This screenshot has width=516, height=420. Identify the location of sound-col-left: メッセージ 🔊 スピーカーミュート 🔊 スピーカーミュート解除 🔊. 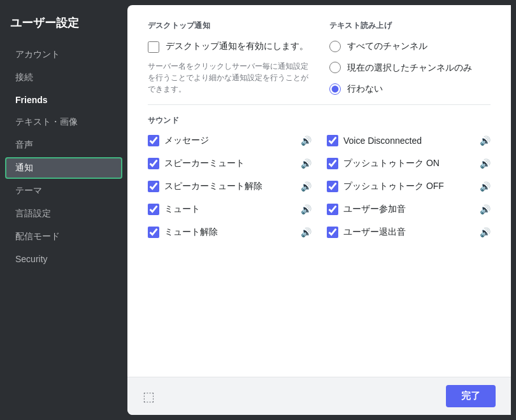
(229, 192).